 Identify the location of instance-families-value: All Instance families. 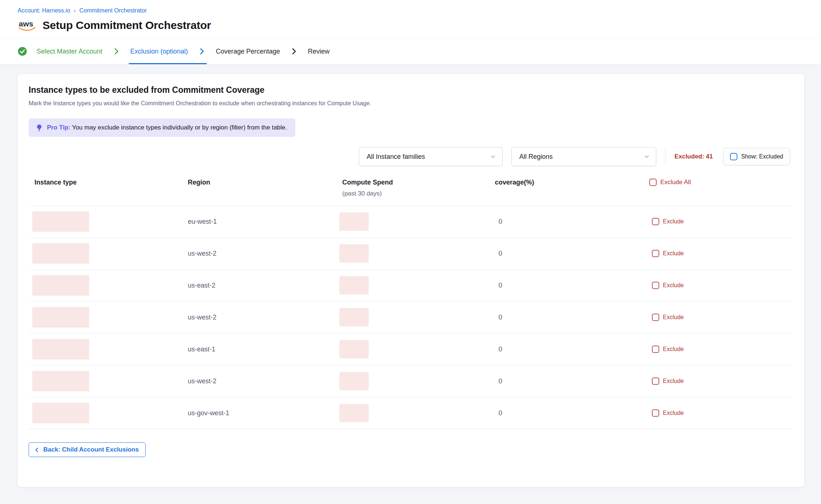
(395, 157).